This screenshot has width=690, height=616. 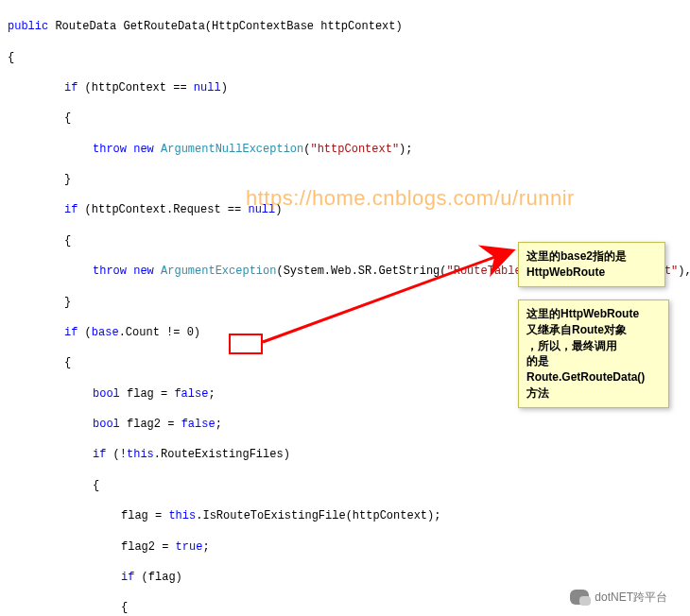 I want to click on type: ArgumentException, so click(x=218, y=271).